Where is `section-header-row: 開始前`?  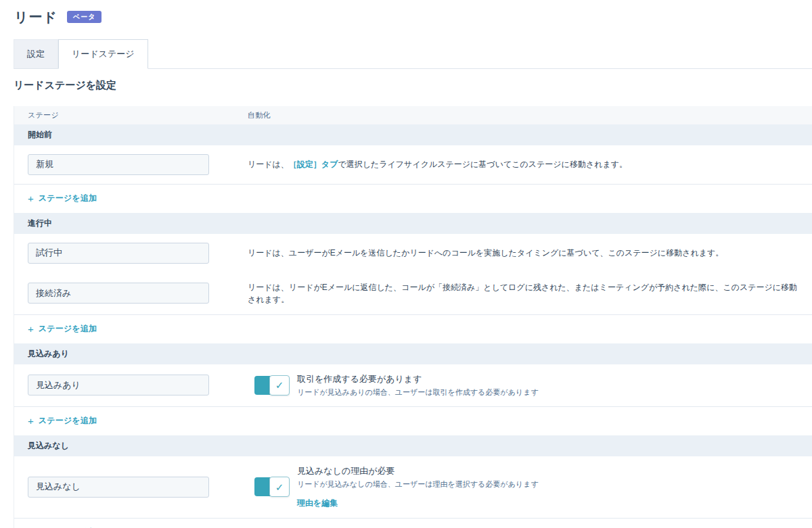 section-header-row: 開始前 is located at coordinates (413, 135).